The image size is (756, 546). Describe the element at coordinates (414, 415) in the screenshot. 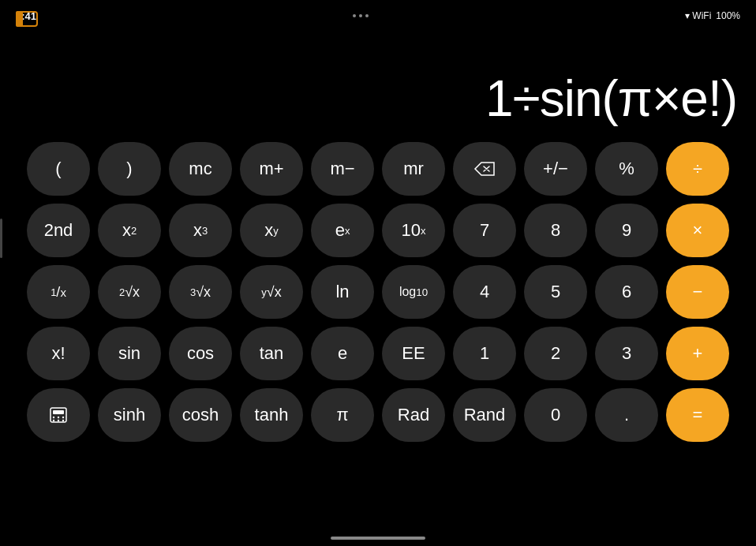

I see `btn-rad: Rad` at that location.